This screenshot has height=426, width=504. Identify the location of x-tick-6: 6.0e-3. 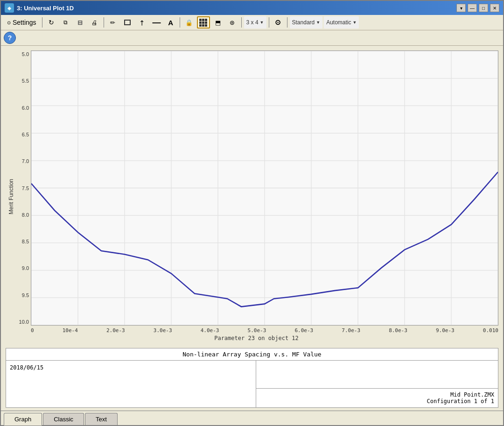
(304, 331).